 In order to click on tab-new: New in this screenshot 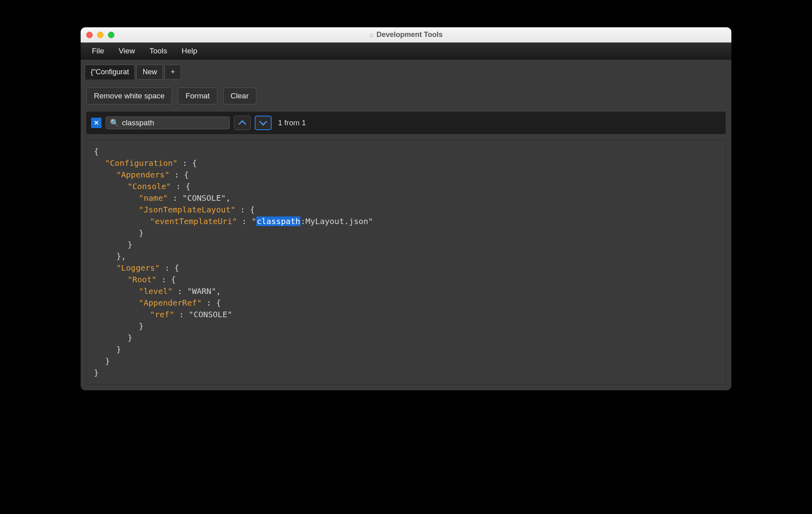, I will do `click(150, 72)`.